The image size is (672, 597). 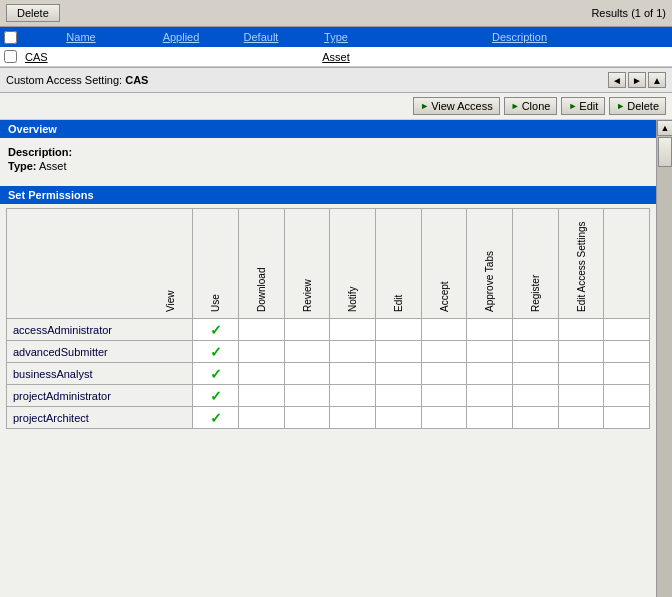 I want to click on select-all-checkbox, so click(x=10, y=38).